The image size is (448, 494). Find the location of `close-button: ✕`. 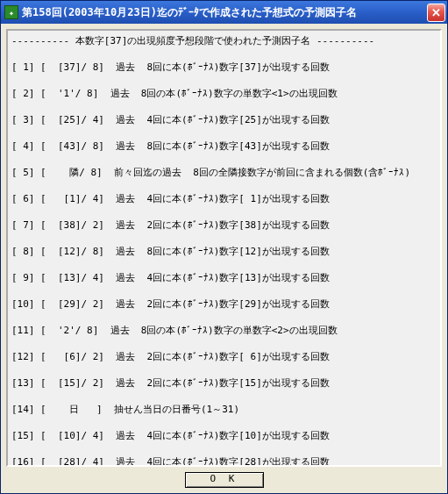

close-button: ✕ is located at coordinates (437, 12).